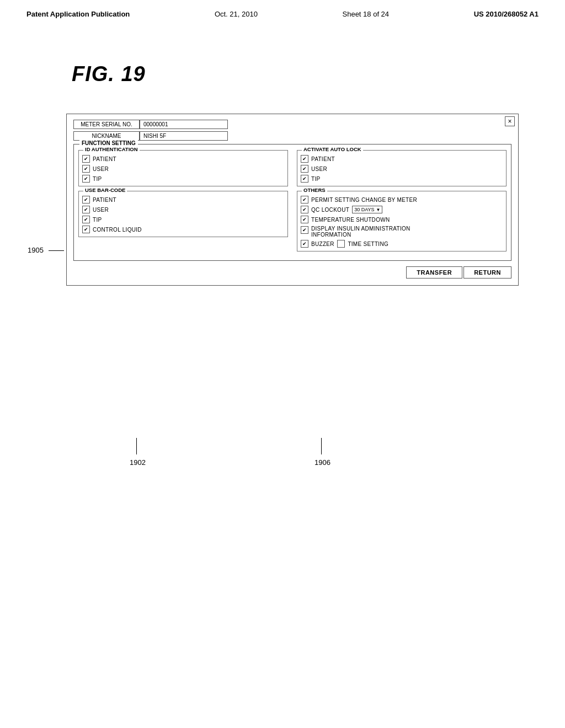 The width and height of the screenshot is (565, 728). Describe the element at coordinates (292, 203) in the screenshot. I see `function-columns: ID AUTHENTICATION ✔ PATIENT ✔ USER ✔ TIP` at that location.